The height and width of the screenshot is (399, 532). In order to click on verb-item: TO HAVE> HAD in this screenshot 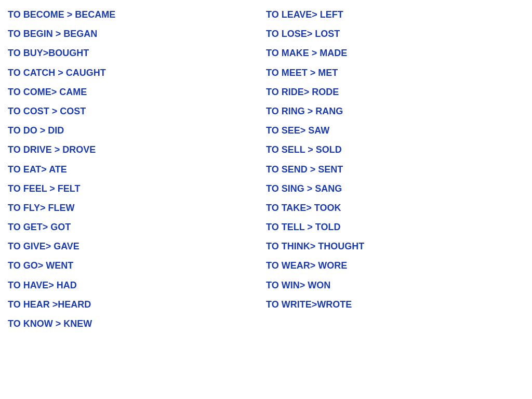, I will do `click(137, 286)`.